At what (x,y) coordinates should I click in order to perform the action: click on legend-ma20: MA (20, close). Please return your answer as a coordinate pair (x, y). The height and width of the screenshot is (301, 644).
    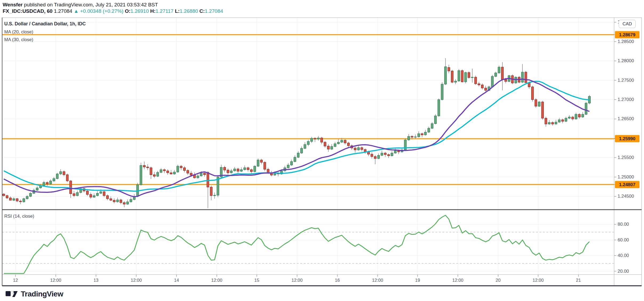
    Looking at the image, I should click on (19, 32).